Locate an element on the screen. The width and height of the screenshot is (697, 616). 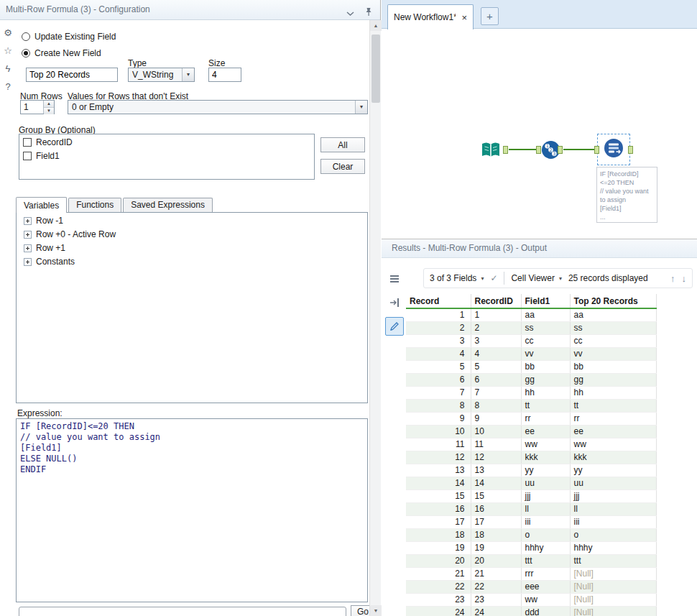
group-by-item: RecordID is located at coordinates (167, 142).